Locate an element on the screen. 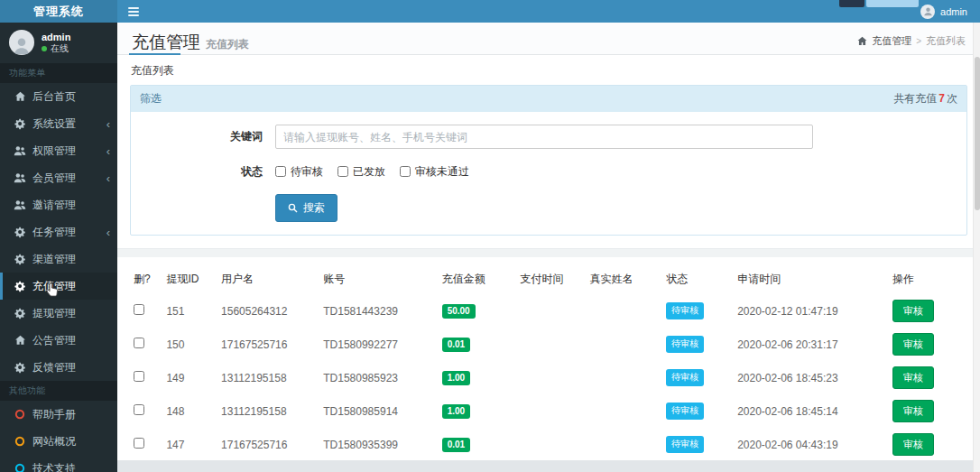 The image size is (980, 472). breadcrumb-current: 充值列表 is located at coordinates (946, 42).